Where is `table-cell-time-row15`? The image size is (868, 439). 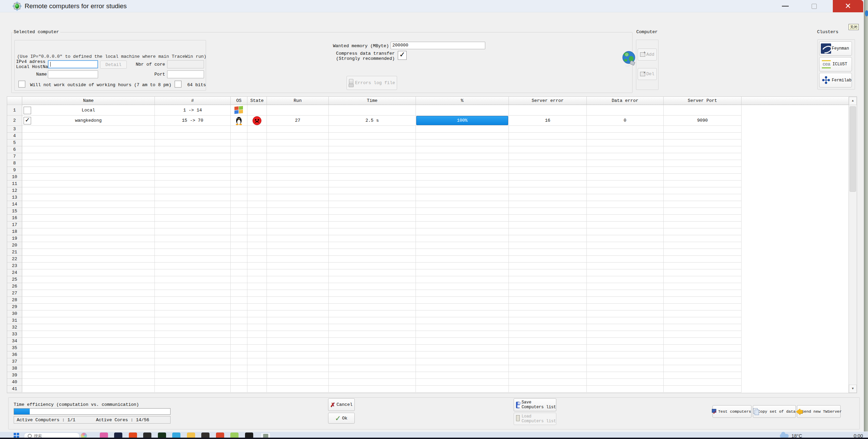
table-cell-time-row15 is located at coordinates (372, 211).